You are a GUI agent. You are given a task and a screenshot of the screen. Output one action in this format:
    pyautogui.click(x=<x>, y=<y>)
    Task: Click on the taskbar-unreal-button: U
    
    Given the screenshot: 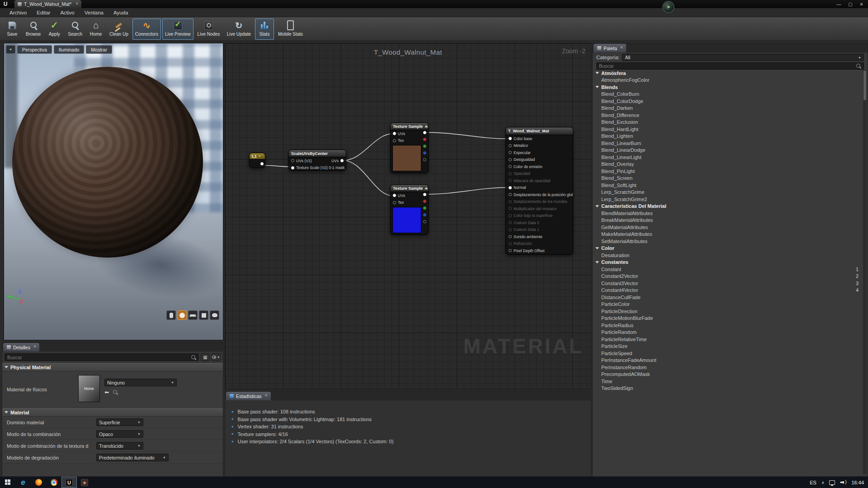 What is the action you would take?
    pyautogui.click(x=69, y=483)
    